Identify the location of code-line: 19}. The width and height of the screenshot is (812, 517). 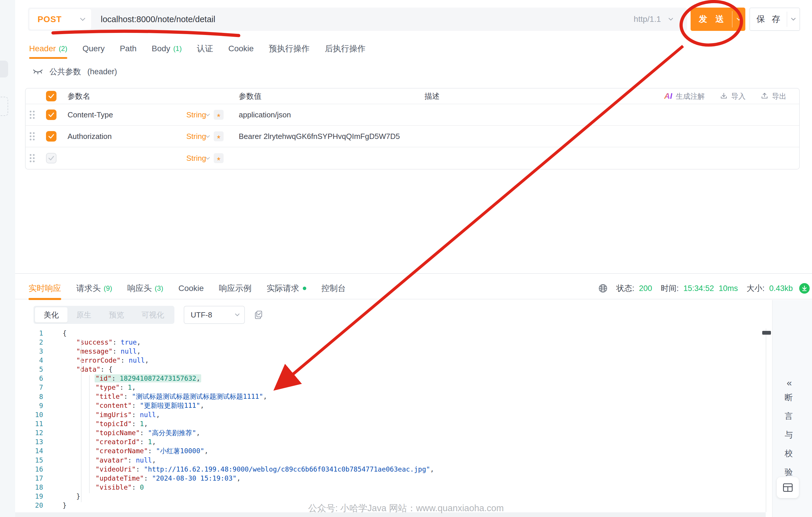
(390, 496).